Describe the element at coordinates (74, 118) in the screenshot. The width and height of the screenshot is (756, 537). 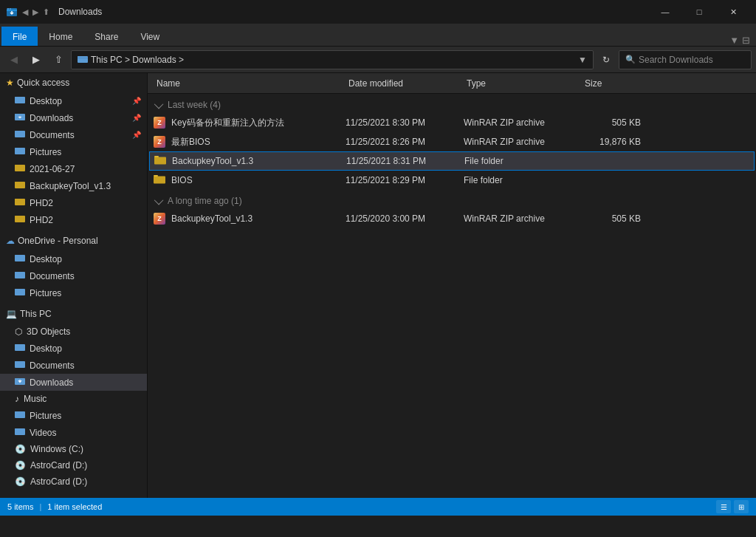
I see `sidebar-item-downloads-qa: Downloads 📌` at that location.